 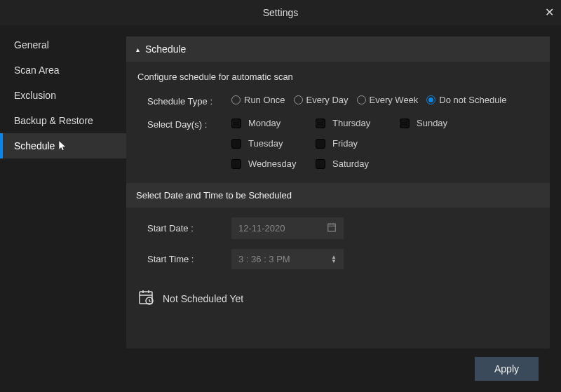 What do you see at coordinates (146, 299) in the screenshot?
I see `schedule-status-icon` at bounding box center [146, 299].